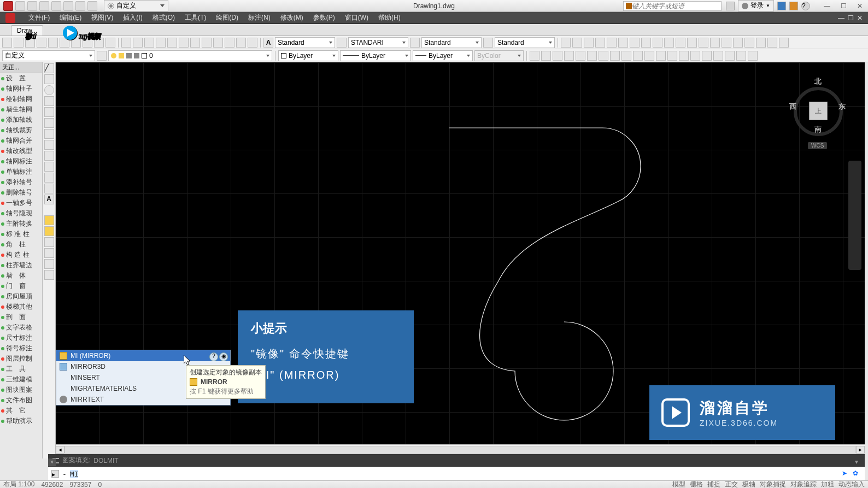 This screenshot has height=488, width=868. I want to click on sidebar-item: 添加轴线, so click(21, 120).